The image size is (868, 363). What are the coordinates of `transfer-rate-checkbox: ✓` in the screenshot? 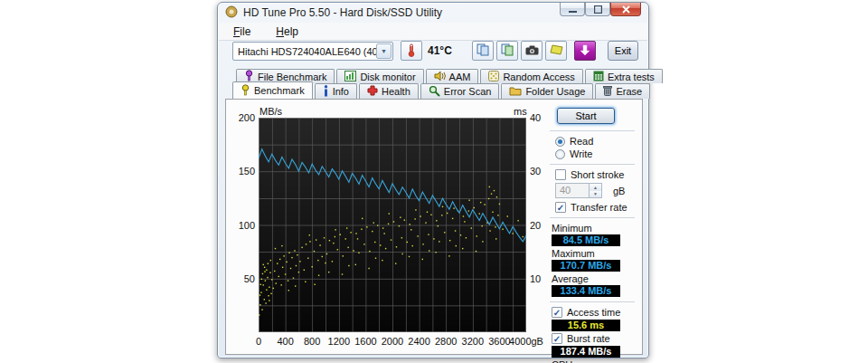 It's located at (561, 207).